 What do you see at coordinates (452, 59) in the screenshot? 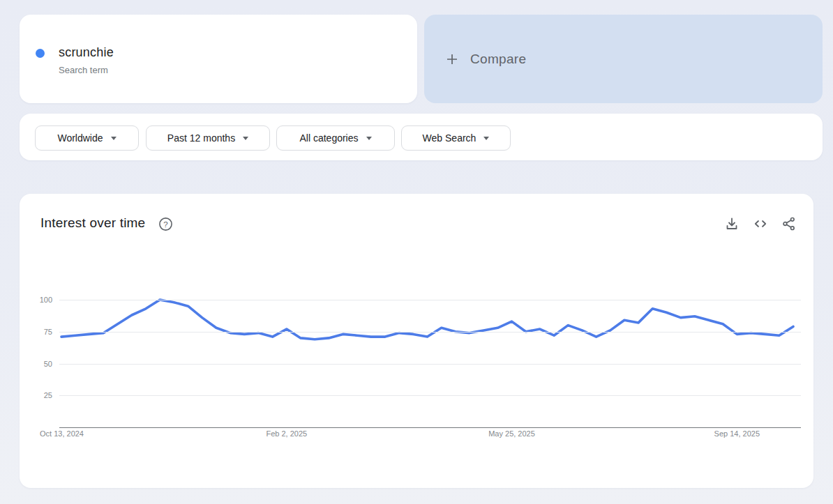
I see `plus-icon` at bounding box center [452, 59].